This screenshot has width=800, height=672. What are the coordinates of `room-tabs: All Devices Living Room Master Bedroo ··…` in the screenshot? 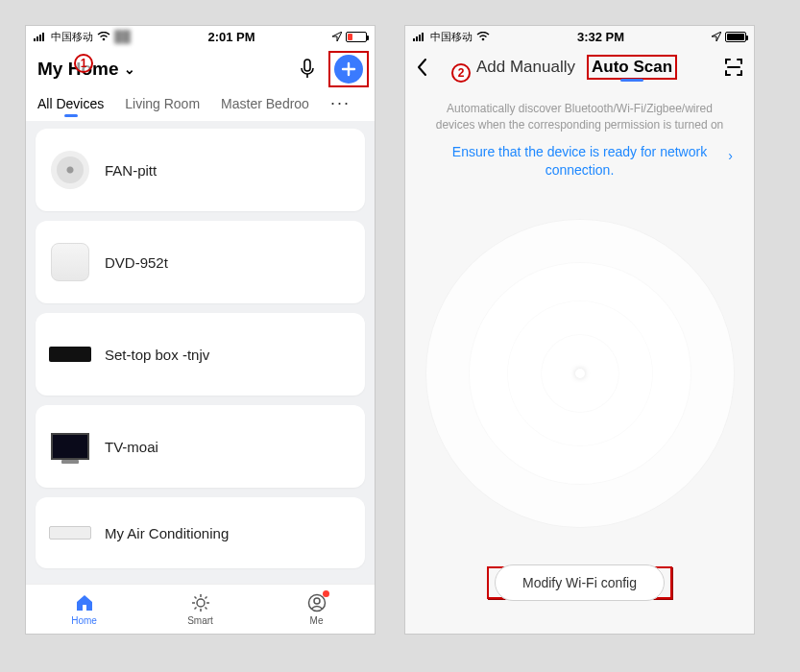 It's located at (200, 106).